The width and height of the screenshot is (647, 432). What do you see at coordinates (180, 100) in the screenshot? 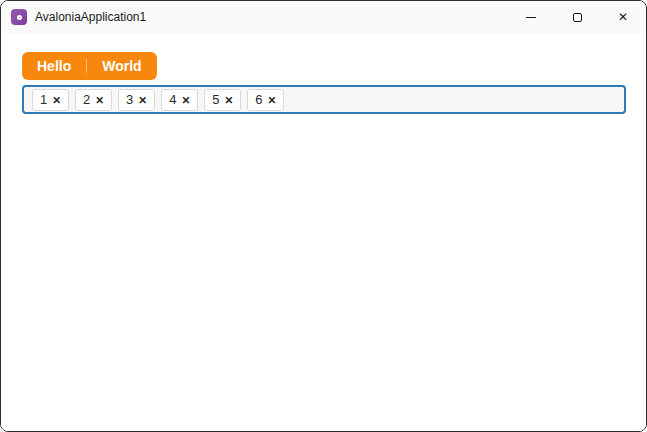
I see `chip-4: 4 ✕` at bounding box center [180, 100].